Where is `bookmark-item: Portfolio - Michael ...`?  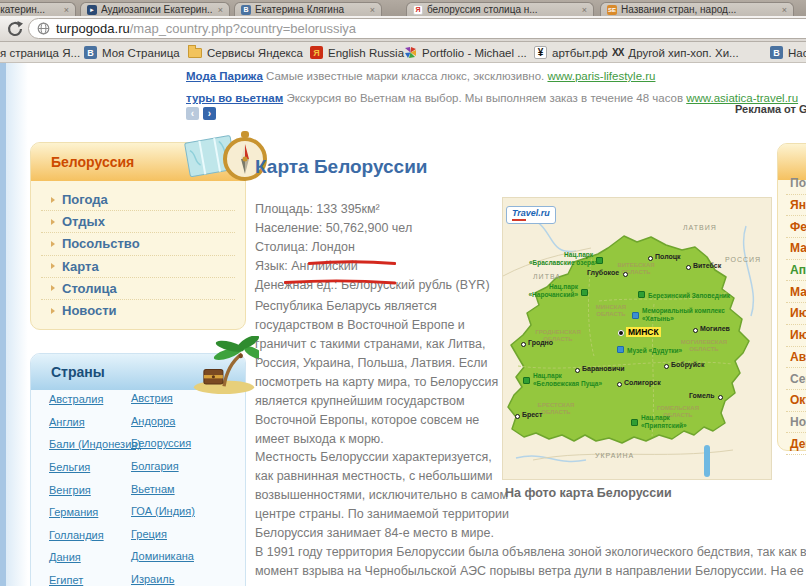
bookmark-item: Portfolio - Michael ... is located at coordinates (466, 52).